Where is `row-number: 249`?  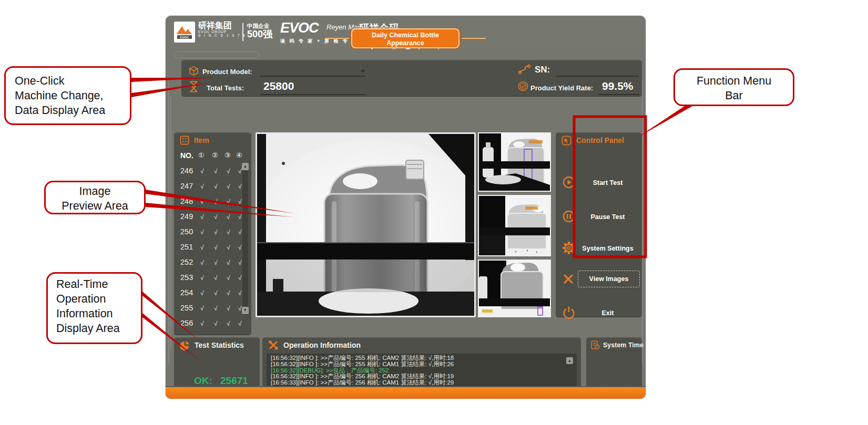 row-number: 249 is located at coordinates (187, 216).